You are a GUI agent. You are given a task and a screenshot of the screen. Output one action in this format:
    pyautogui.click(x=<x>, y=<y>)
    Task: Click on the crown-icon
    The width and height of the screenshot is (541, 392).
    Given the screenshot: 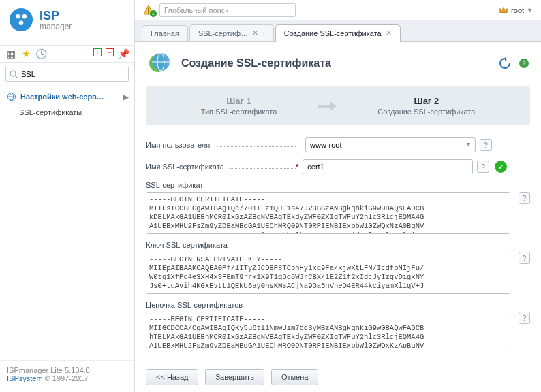 What is the action you would take?
    pyautogui.click(x=504, y=10)
    